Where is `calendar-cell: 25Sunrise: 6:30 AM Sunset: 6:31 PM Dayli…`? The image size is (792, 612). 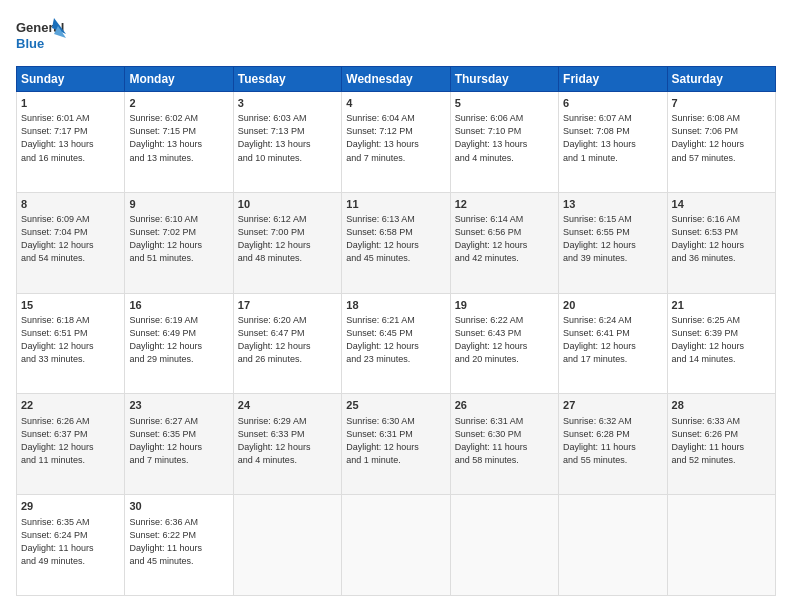
calendar-cell: 25Sunrise: 6:30 AM Sunset: 6:31 PM Dayli… is located at coordinates (396, 444).